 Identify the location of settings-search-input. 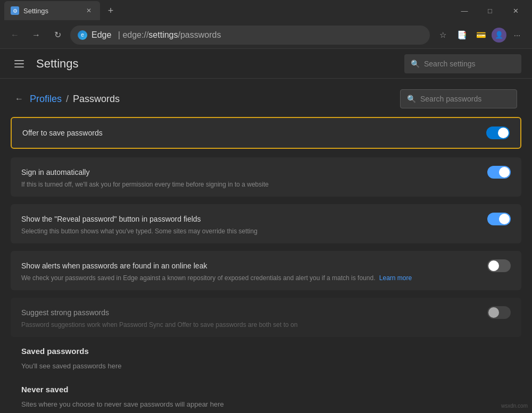
(467, 64).